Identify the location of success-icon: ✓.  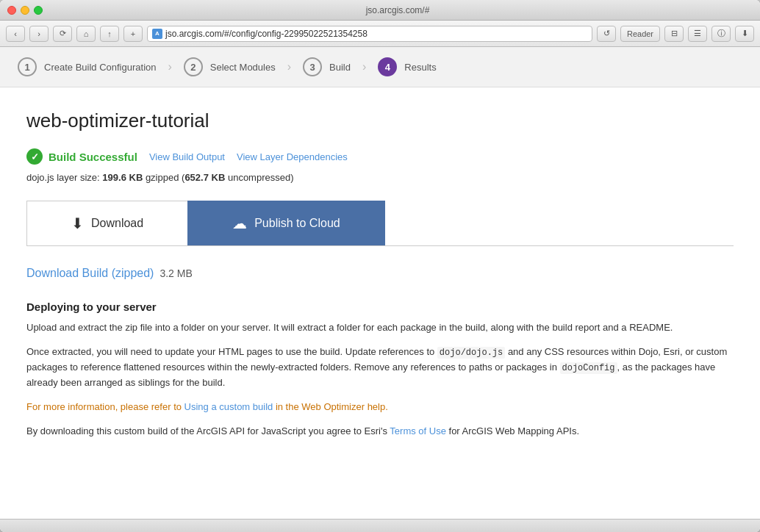
(35, 157).